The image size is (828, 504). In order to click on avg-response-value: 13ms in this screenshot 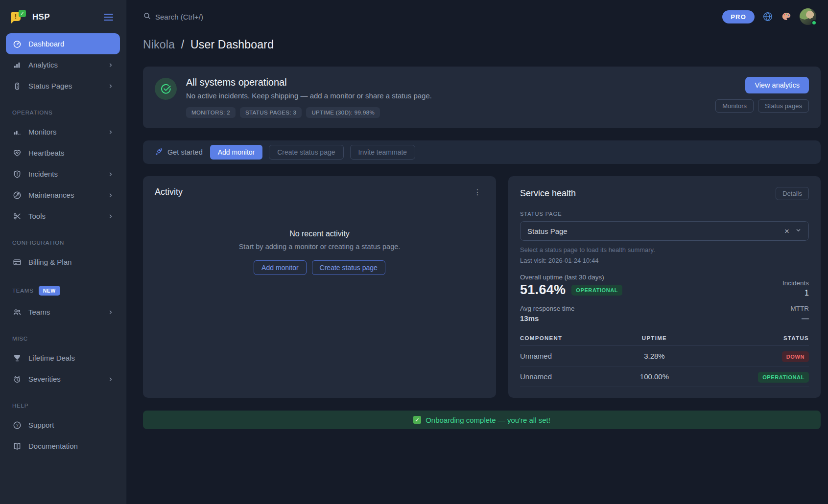, I will do `click(547, 318)`.